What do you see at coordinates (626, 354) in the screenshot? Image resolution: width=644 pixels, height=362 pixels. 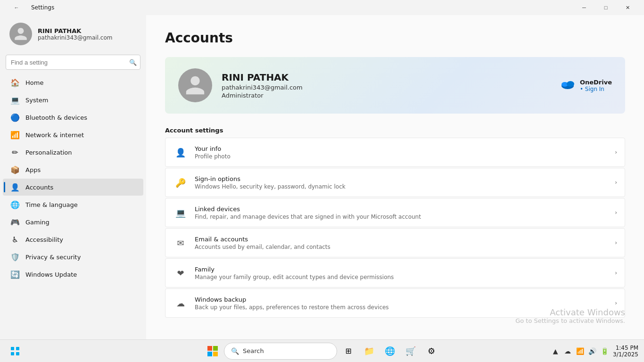 I see `clock-date: 3/1/2025` at bounding box center [626, 354].